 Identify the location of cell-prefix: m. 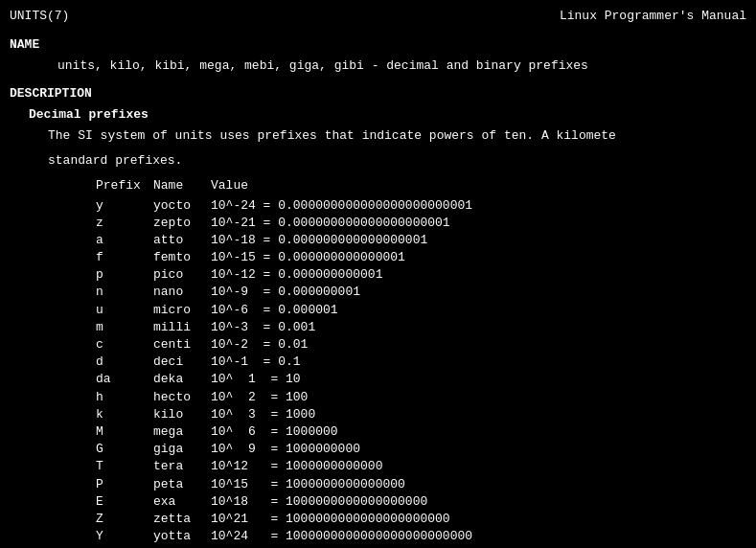
(125, 328).